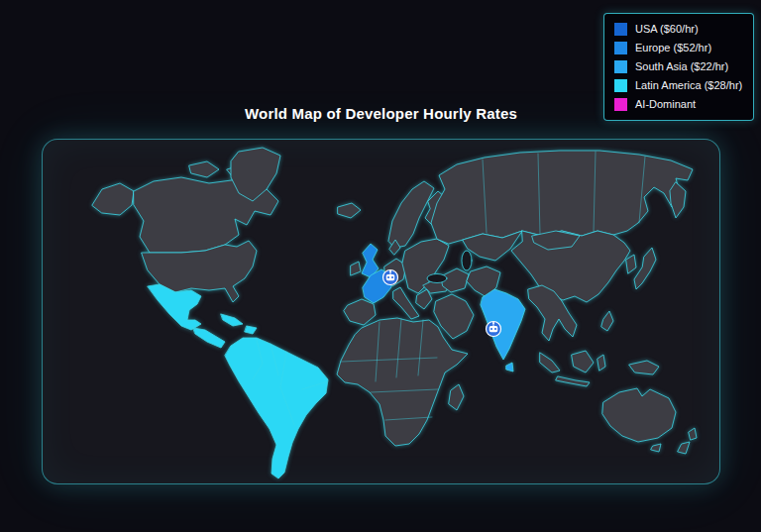 The height and width of the screenshot is (532, 761). I want to click on region-kamchatka, so click(678, 200).